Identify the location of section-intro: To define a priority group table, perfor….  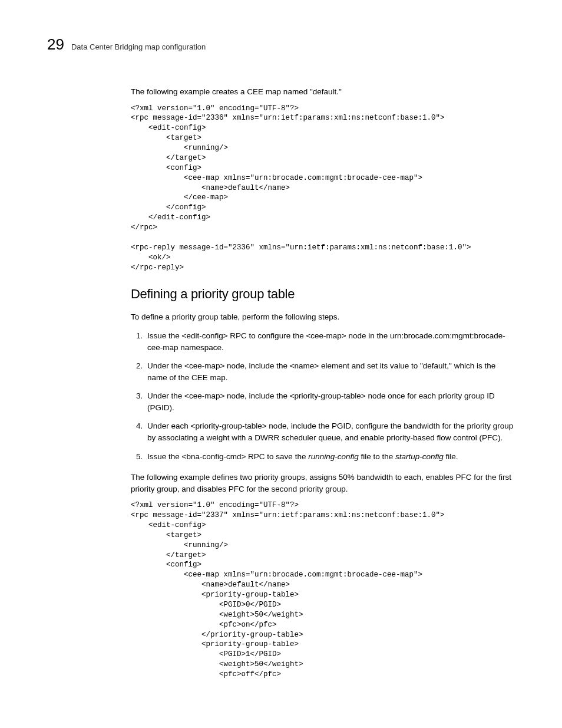
(323, 317).